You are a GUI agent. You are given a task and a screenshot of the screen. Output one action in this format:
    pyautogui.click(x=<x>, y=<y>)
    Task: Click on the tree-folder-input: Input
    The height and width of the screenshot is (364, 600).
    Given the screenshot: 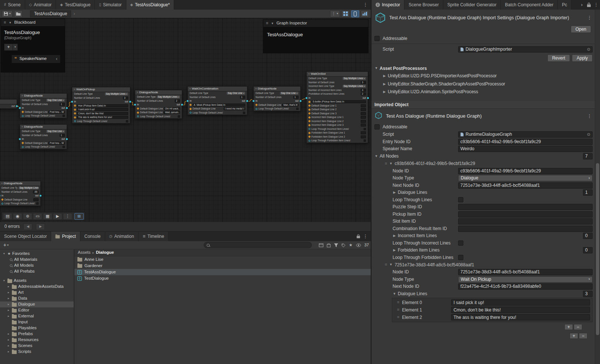 What is the action you would take?
    pyautogui.click(x=37, y=322)
    